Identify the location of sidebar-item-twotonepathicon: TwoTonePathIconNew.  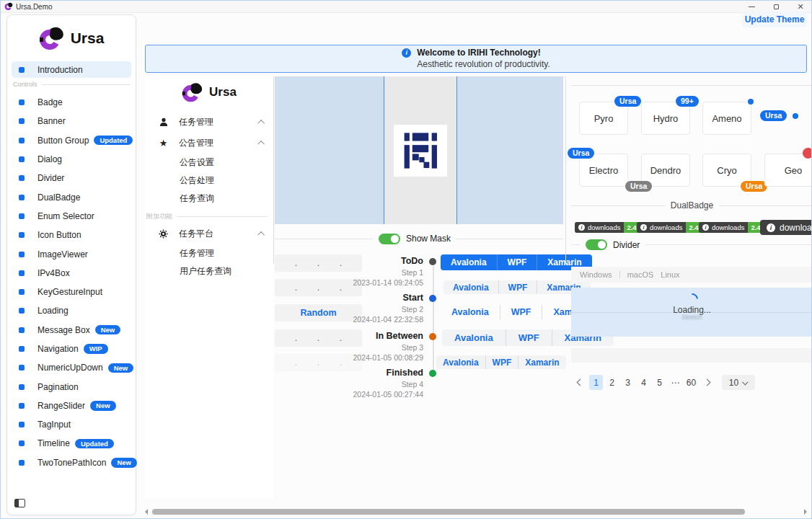
(71, 463).